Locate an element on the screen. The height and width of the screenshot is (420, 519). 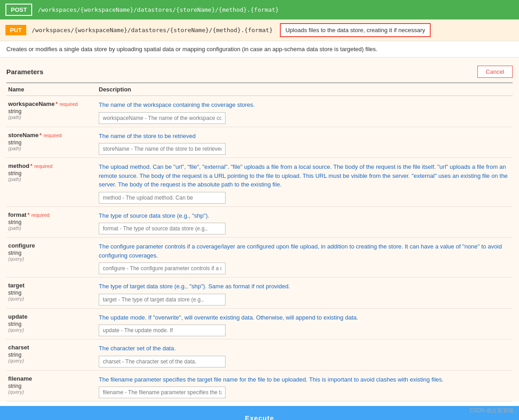
param-description: The name of the workspace containing the… is located at coordinates (305, 105).